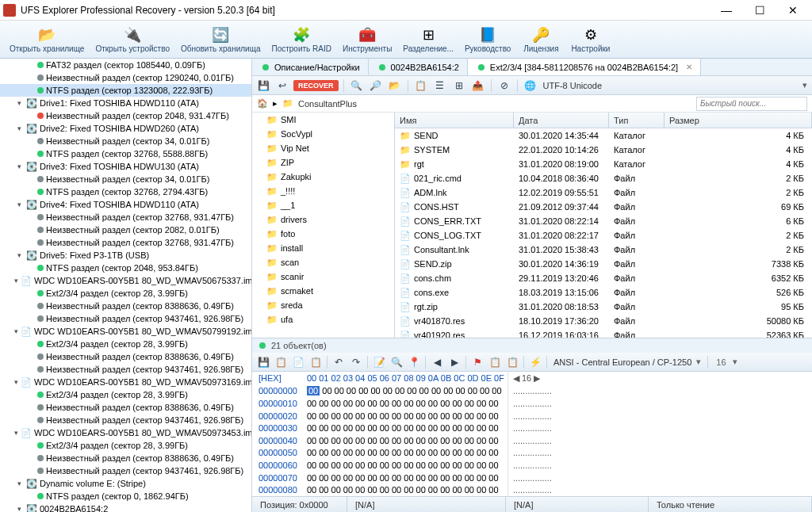  I want to click on toolbar-button: 🔄Обновить хранилища, so click(220, 40).